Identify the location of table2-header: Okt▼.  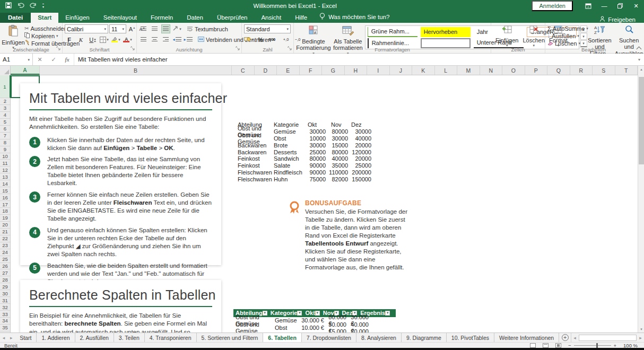
(312, 313).